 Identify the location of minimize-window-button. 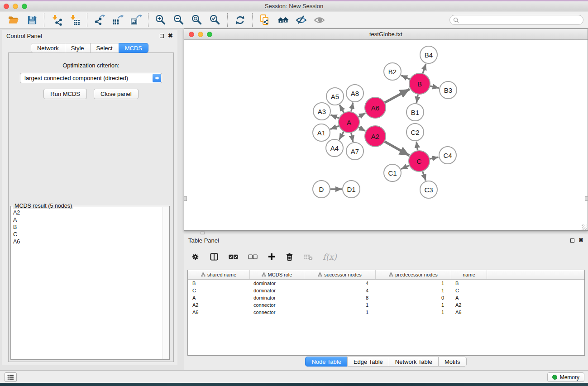
(15, 6).